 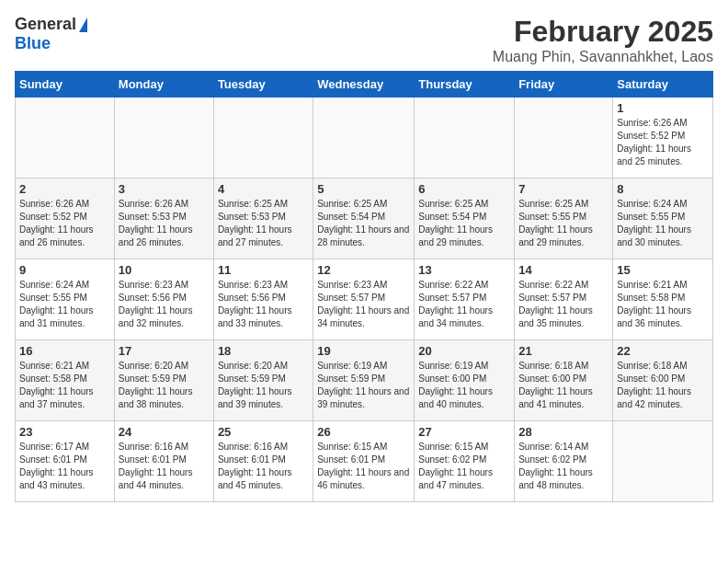 I want to click on month-title: February 2025, so click(x=603, y=31).